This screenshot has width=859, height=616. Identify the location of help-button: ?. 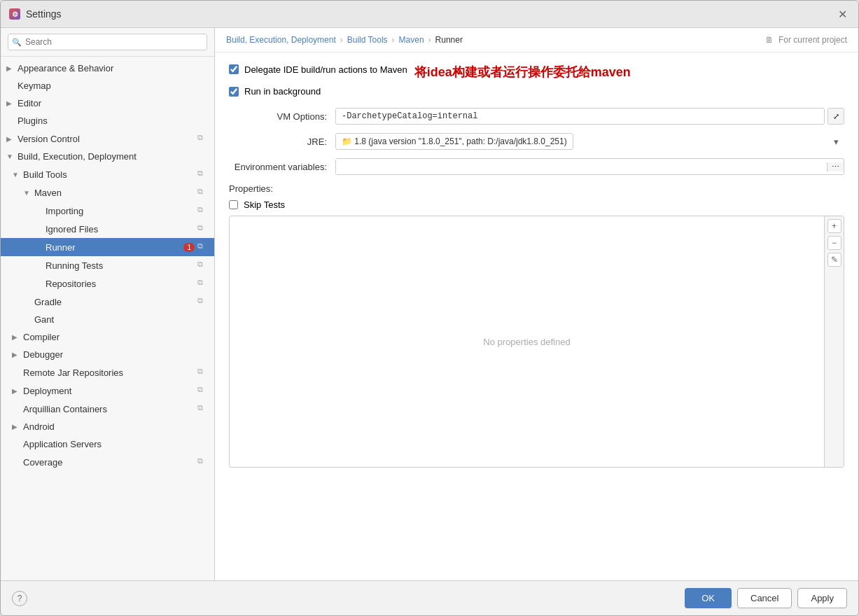
(20, 598).